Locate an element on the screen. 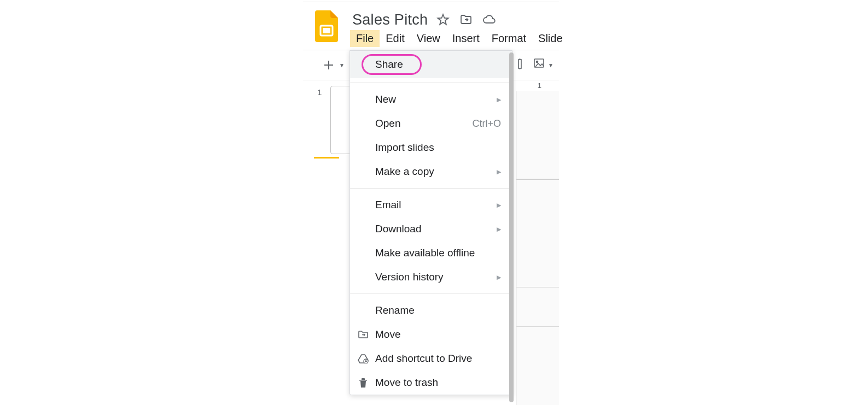 The image size is (868, 405). menu-item-move: Move is located at coordinates (431, 334).